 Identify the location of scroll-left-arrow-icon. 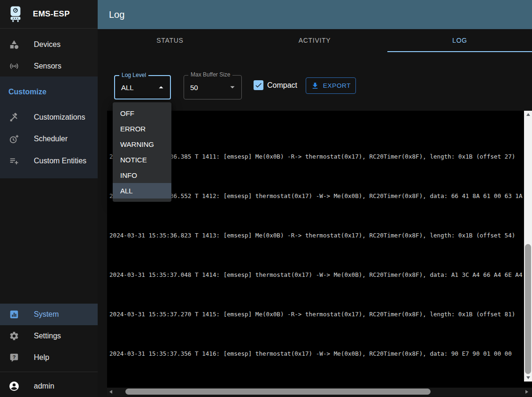
(111, 391).